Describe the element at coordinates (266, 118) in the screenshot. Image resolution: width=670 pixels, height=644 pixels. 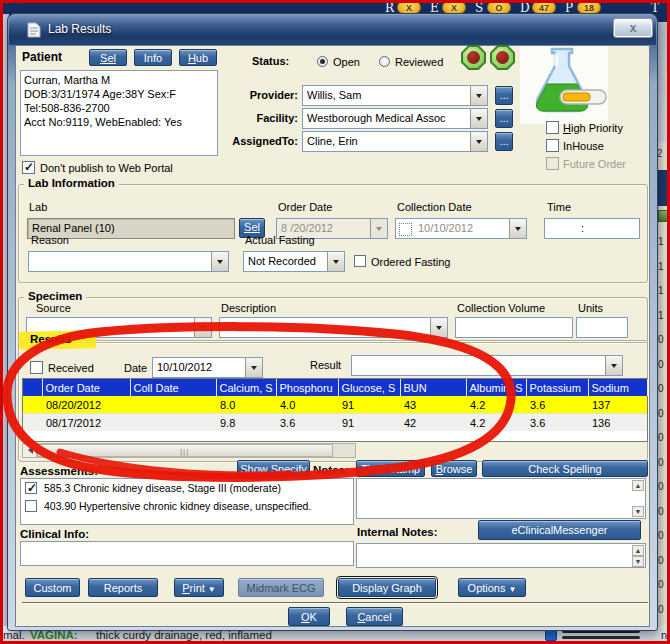
I see `facility-label: Facility:` at that location.